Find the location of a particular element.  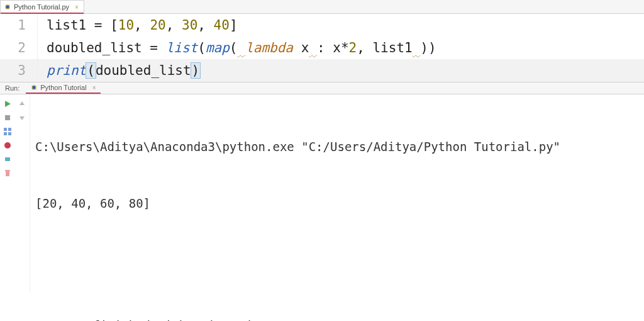

run-side-toolbar is located at coordinates (15, 194).